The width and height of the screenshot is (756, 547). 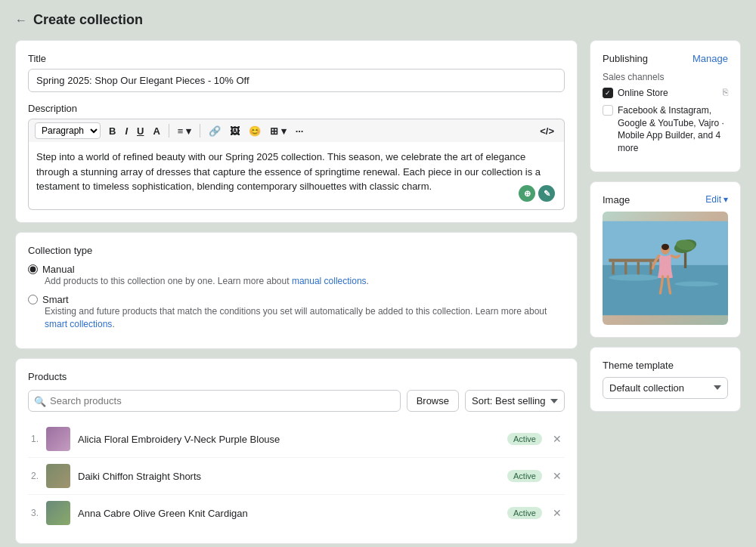 What do you see at coordinates (547, 131) in the screenshot?
I see `code-button: </>` at bounding box center [547, 131].